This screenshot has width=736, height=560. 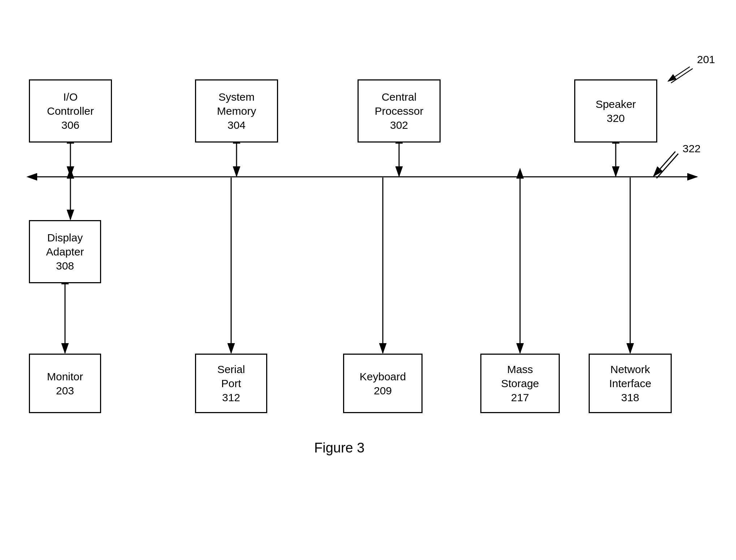 I want to click on box-io-controller-label: I/O Controller 306, so click(x=70, y=111).